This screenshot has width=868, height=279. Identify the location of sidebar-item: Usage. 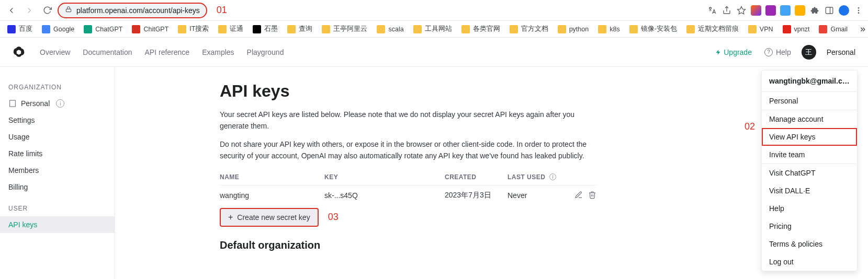
(58, 137).